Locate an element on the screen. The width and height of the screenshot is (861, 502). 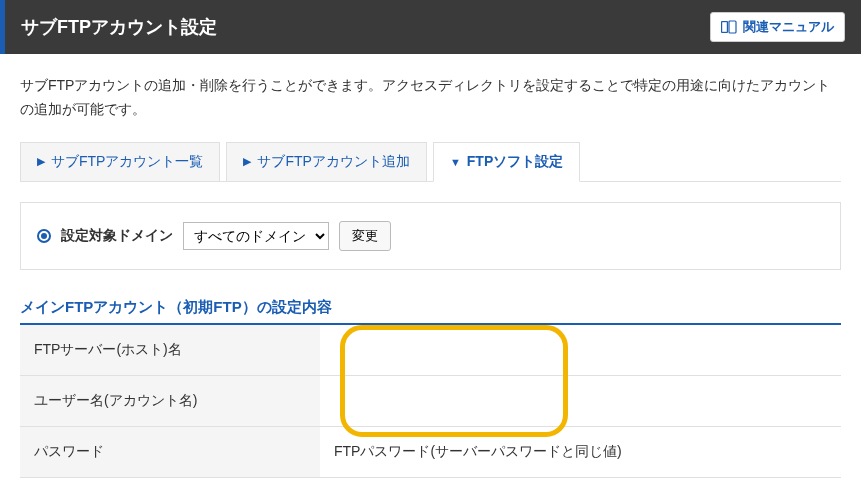
chevron-down-icon: ▼ is located at coordinates (456, 162).